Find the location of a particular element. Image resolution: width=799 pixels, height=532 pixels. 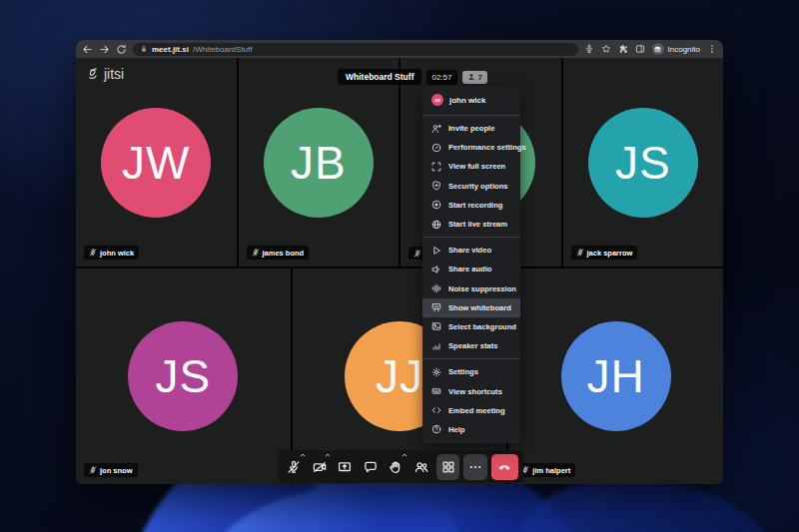

menu-item-security-options: Security options is located at coordinates (471, 186).